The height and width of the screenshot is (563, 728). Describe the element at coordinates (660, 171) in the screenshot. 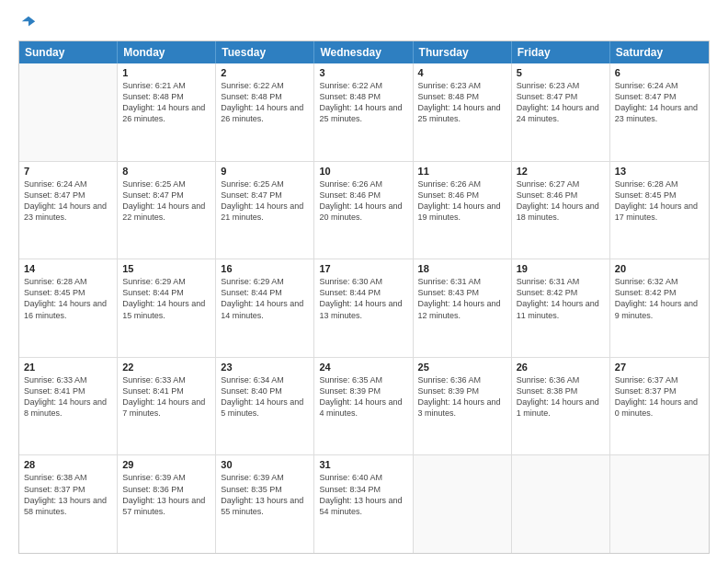

I see `day-number: 13` at that location.